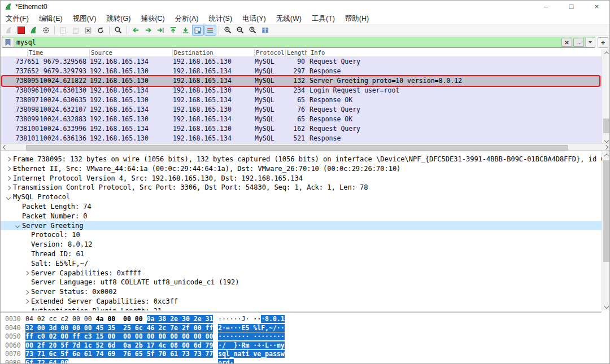 This screenshot has width=610, height=364. What do you see at coordinates (220, 19) in the screenshot?
I see `menu-item-6: 统计(S)` at bounding box center [220, 19].